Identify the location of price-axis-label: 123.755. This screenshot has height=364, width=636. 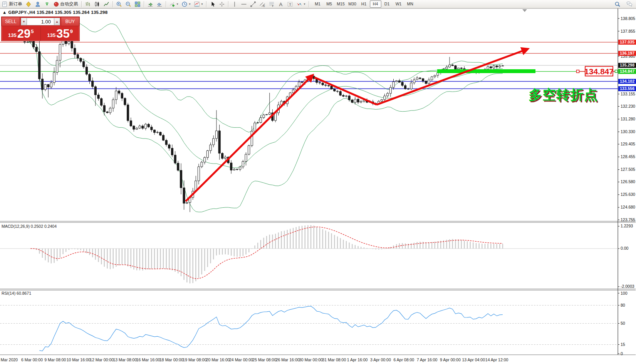
(628, 220).